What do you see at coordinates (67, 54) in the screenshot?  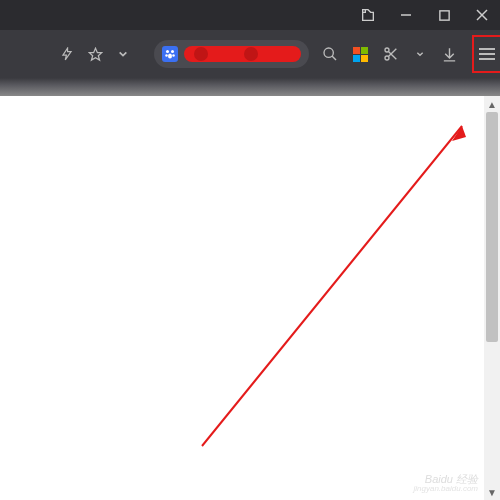 I see `flash-icon` at bounding box center [67, 54].